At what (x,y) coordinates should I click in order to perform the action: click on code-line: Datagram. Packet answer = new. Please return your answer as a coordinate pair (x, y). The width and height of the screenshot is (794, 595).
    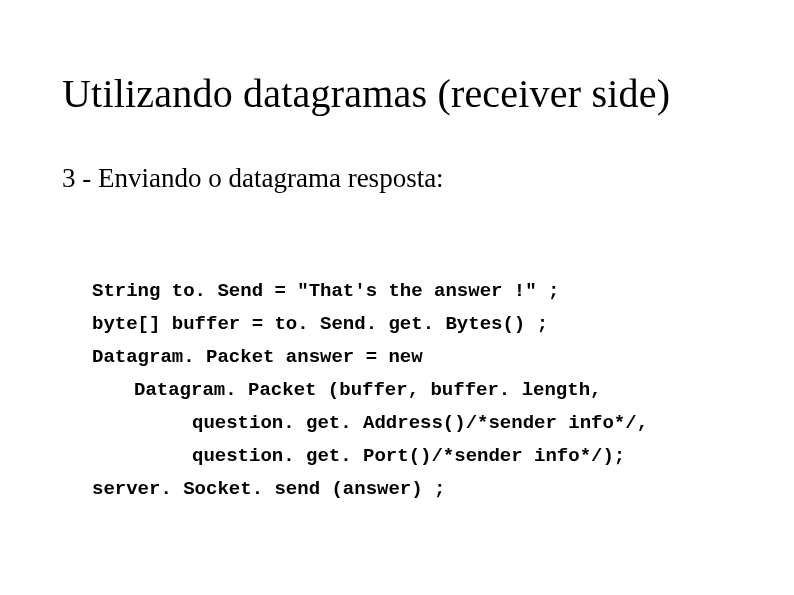
    Looking at the image, I should click on (258, 357).